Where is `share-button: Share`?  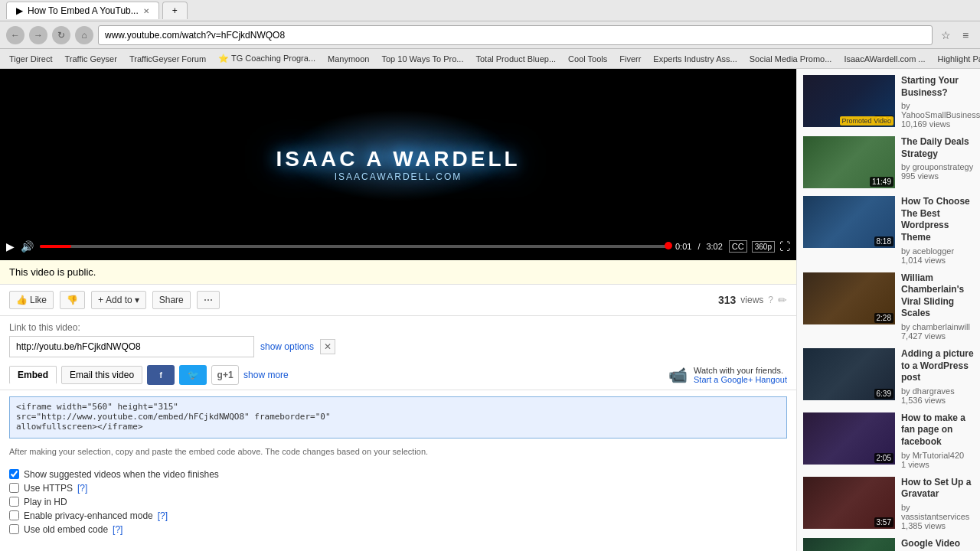
share-button: Share is located at coordinates (172, 300).